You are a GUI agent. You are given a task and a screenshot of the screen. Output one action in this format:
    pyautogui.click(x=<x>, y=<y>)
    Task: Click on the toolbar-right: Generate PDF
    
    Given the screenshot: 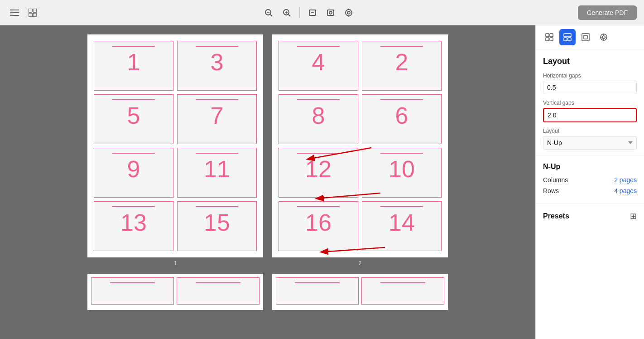 What is the action you would take?
    pyautogui.click(x=607, y=13)
    